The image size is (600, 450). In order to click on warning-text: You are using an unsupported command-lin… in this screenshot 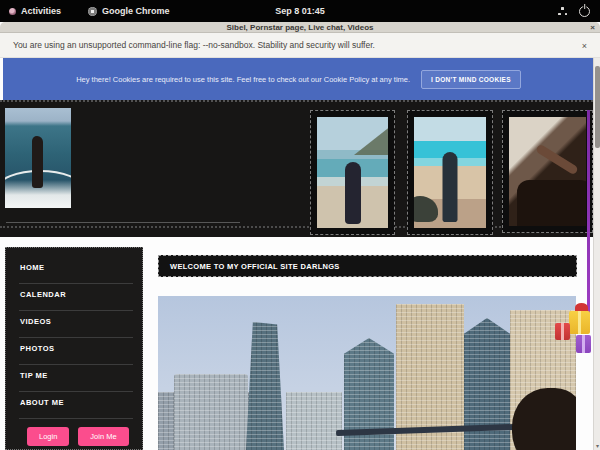, I will do `click(194, 45)`.